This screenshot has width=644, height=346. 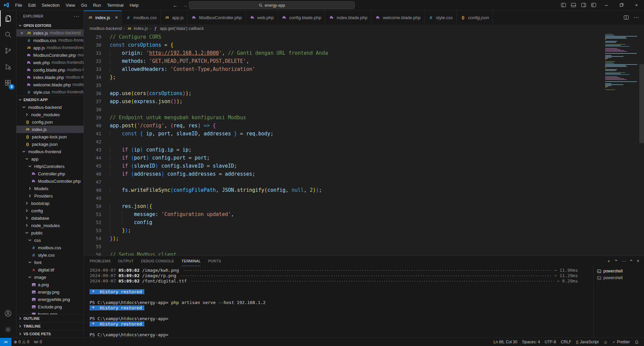 I want to click on tab-config.blade.php: config.blade.php, so click(x=301, y=17).